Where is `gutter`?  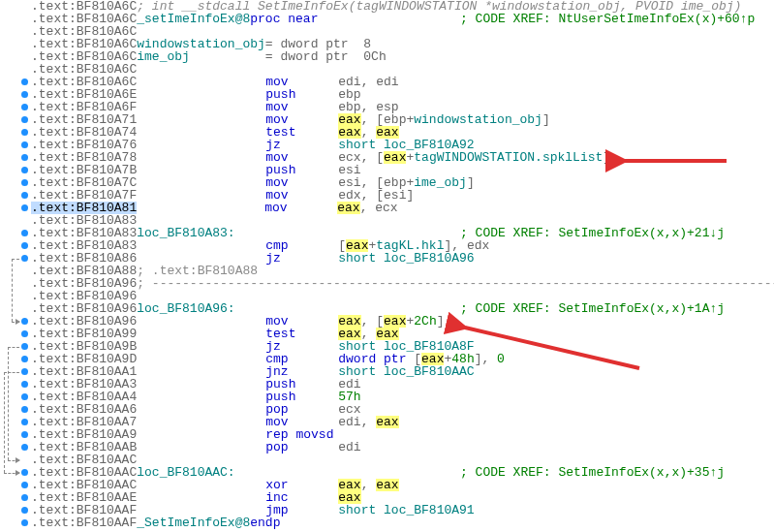
gutter is located at coordinates (15, 266).